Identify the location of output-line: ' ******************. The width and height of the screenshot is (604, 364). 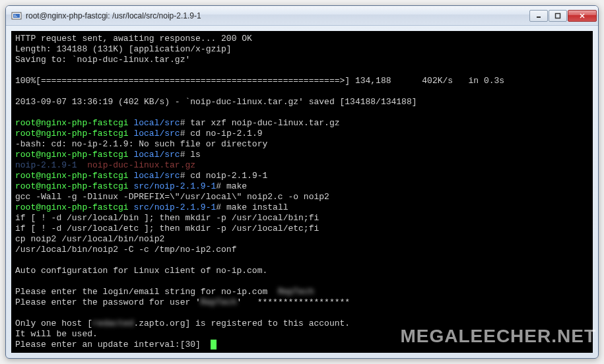
(293, 302).